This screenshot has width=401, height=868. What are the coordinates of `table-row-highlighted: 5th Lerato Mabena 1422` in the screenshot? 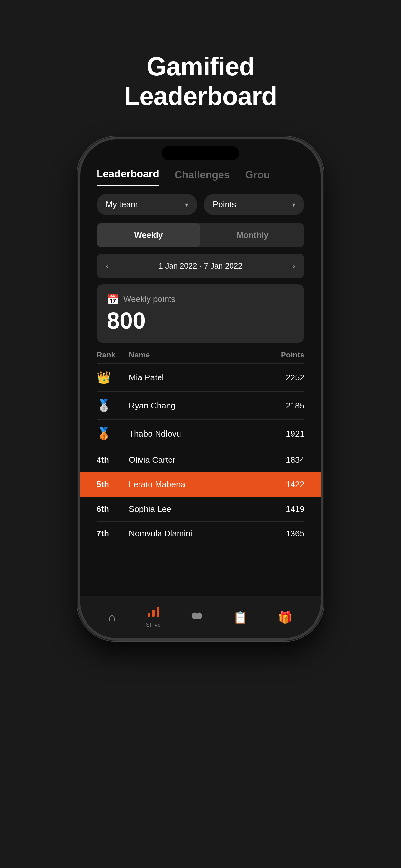 It's located at (201, 485).